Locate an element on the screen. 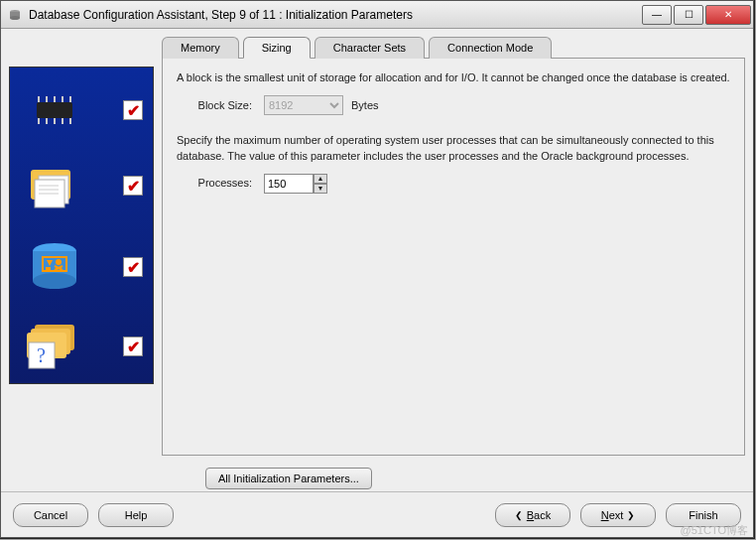  folder-question-icon: ? is located at coordinates (55, 346).